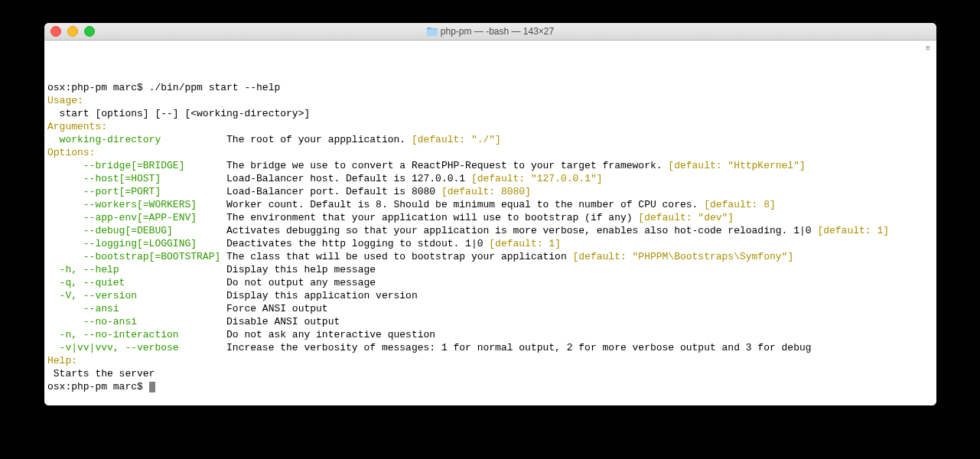  Describe the element at coordinates (490, 269) in the screenshot. I see `option-row: -h, --help Display this help message` at that location.